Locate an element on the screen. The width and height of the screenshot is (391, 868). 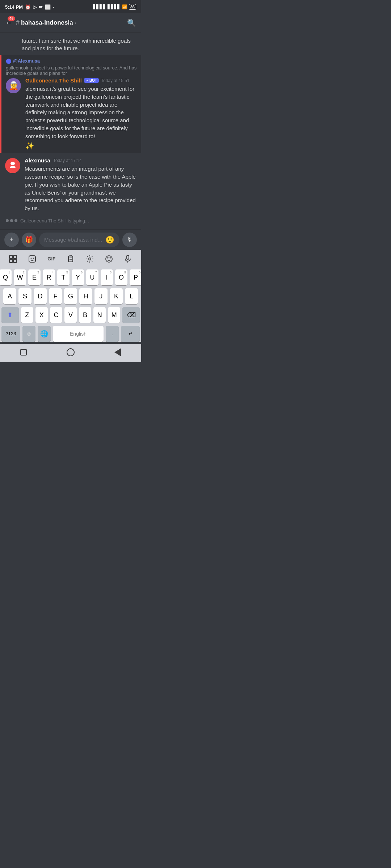
user-avatar is located at coordinates (13, 166).